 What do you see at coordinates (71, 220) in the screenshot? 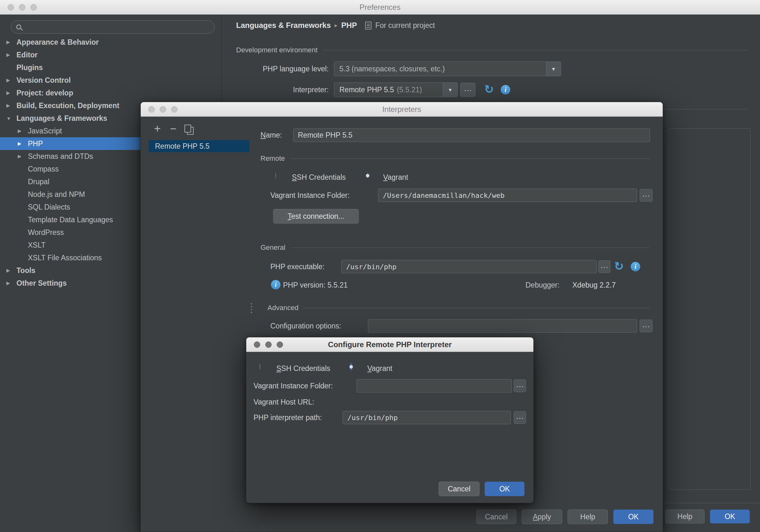
I see `sidebar-item-label: Template Data Languages` at bounding box center [71, 220].